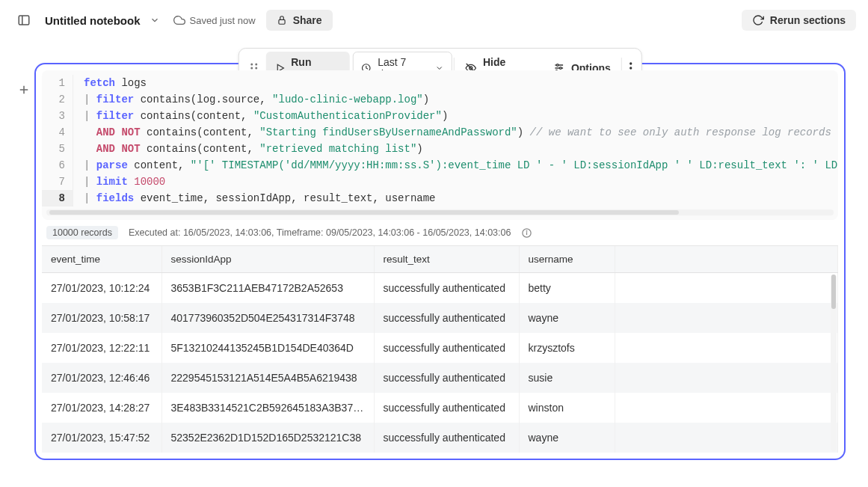 This screenshot has width=868, height=487. Describe the element at coordinates (223, 21) in the screenshot. I see `saved-text: Saved just now` at that location.